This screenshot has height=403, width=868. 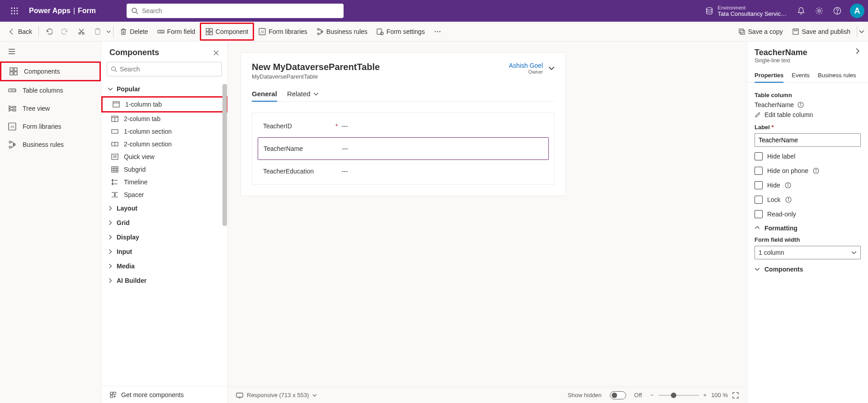 What do you see at coordinates (320, 32) in the screenshot?
I see `business-rules-icon` at bounding box center [320, 32].